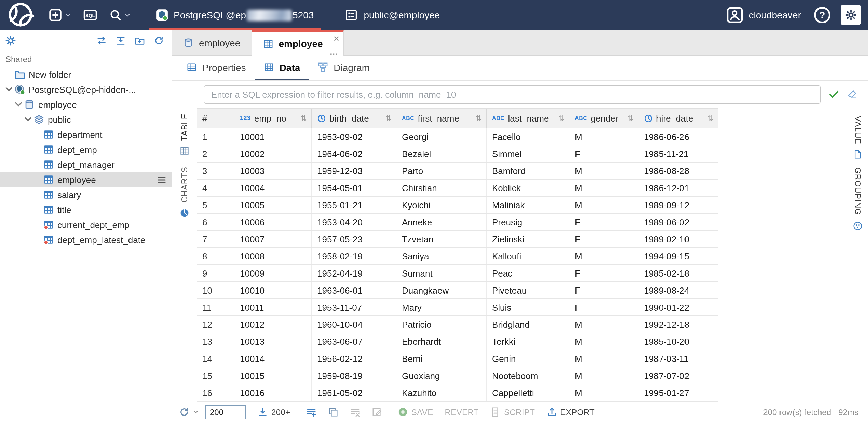 This screenshot has height=422, width=868. What do you see at coordinates (344, 68) in the screenshot?
I see `tab-diagram: Diagram` at bounding box center [344, 68].